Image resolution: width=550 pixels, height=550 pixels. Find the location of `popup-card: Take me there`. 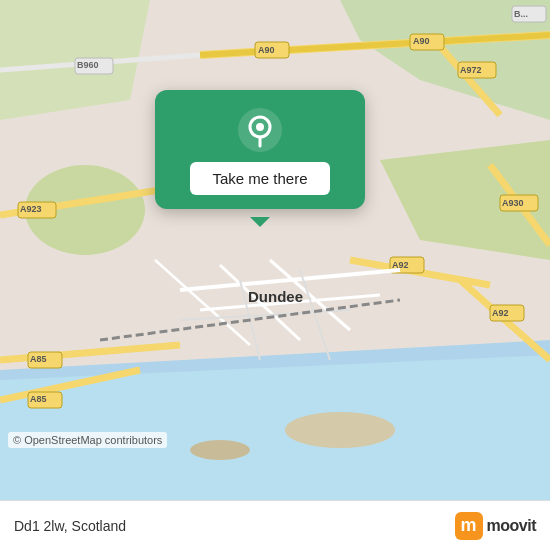

popup-card: Take me there is located at coordinates (260, 150).